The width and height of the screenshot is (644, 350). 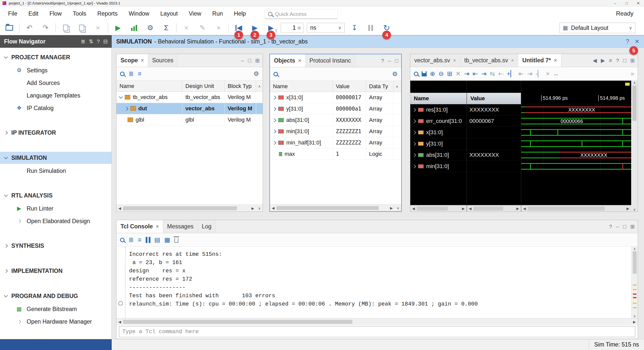 What do you see at coordinates (56, 271) in the screenshot?
I see `section-implementation: IMPLEMENTATION` at bounding box center [56, 271].